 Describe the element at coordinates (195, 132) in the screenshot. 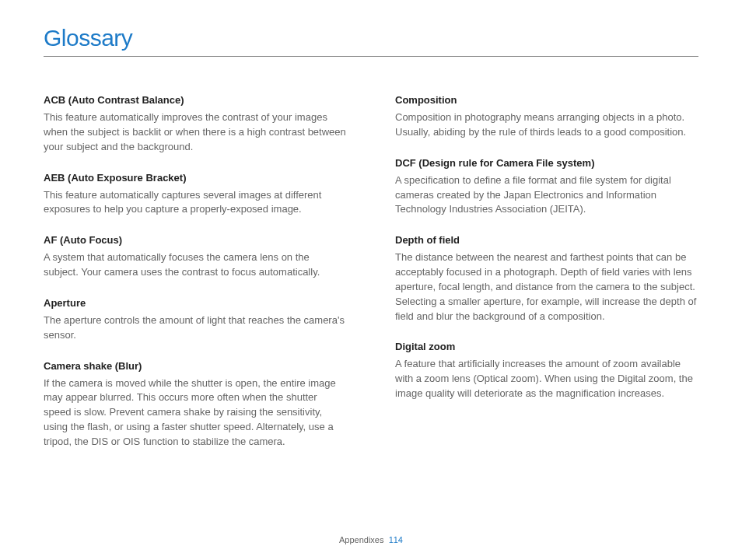

I see `definition: This feature automatically improves the …` at that location.